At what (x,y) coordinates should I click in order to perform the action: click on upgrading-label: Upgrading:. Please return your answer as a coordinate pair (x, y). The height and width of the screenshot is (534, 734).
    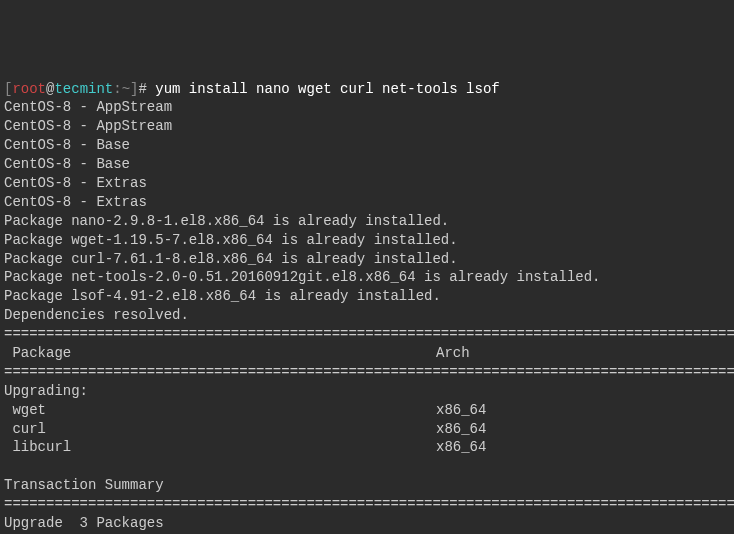
    Looking at the image, I should click on (46, 391).